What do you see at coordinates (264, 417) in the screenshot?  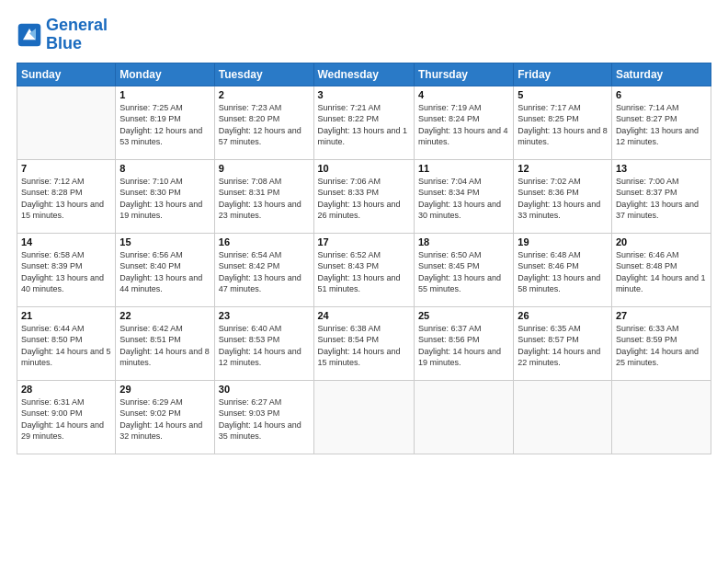 I see `calendar-cell: 30Sunrise: 6:27 AMSunset: 9:03 PMDayligh…` at bounding box center [264, 417].